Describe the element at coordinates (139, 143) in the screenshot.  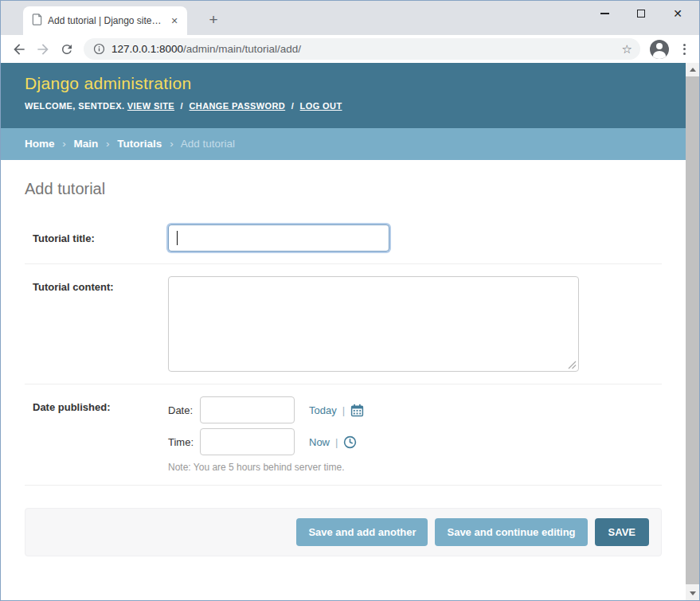
I see `breadcrumb-tutorials: Tutorials` at that location.